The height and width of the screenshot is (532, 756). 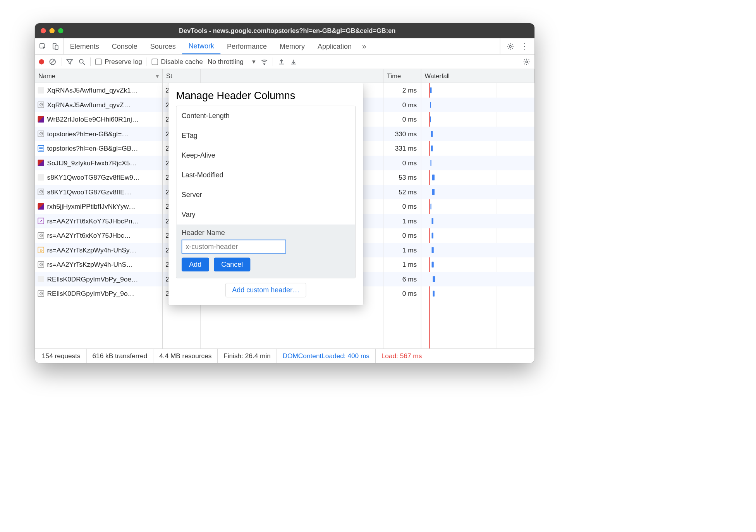 What do you see at coordinates (285, 76) in the screenshot?
I see `column-headers: Name ▾ St Time Waterfall` at bounding box center [285, 76].